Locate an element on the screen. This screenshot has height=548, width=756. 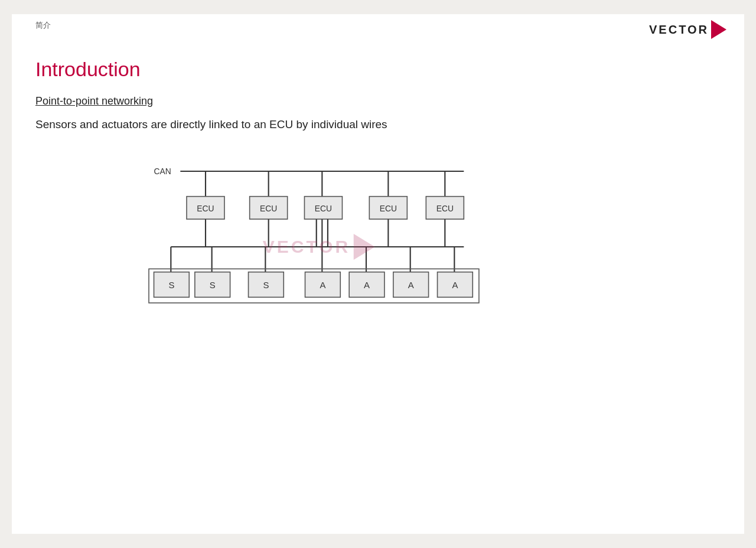
slide-title: Introduction is located at coordinates (378, 70).